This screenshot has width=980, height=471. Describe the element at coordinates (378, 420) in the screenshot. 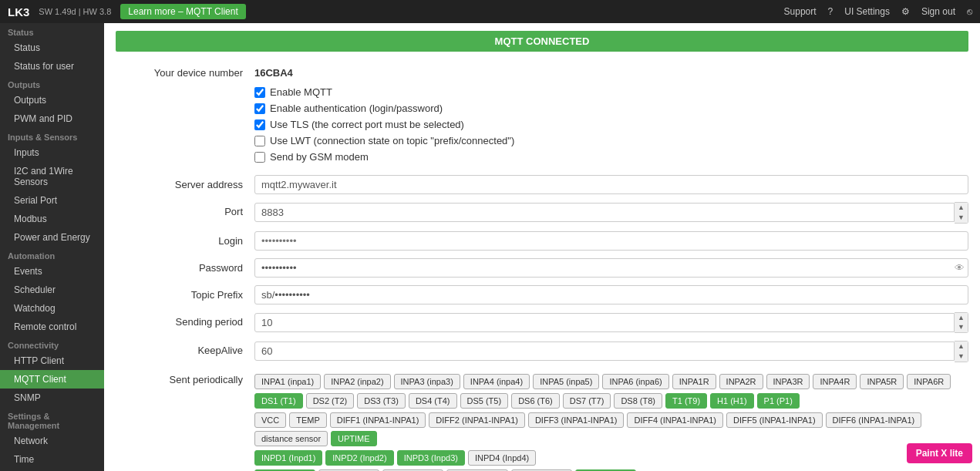

I see `tag: DIFF1 (INPA1-INPA1)` at that location.